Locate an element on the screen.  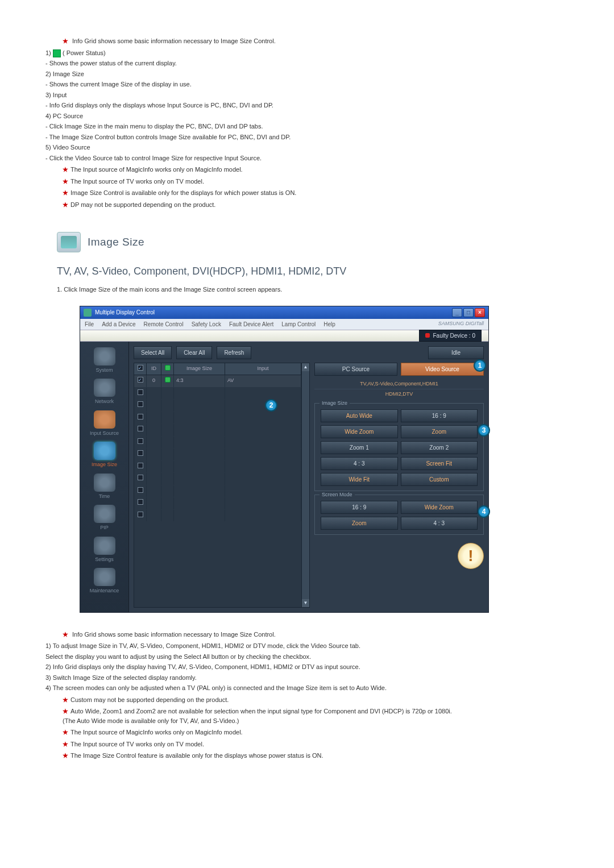
section-title-text: Image Size is located at coordinates (116, 242).